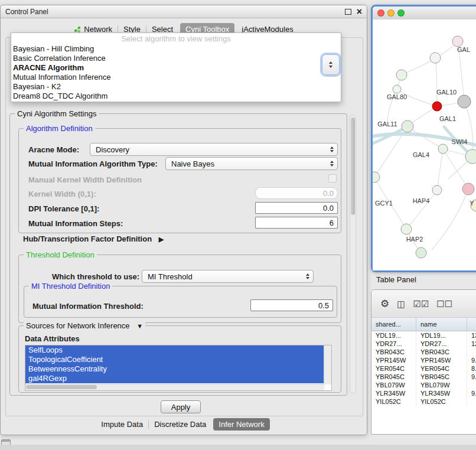 The height and width of the screenshot is (450, 476). Describe the element at coordinates (176, 68) in the screenshot. I see `dropdown-item-selected: ARACNE Algorithm` at that location.